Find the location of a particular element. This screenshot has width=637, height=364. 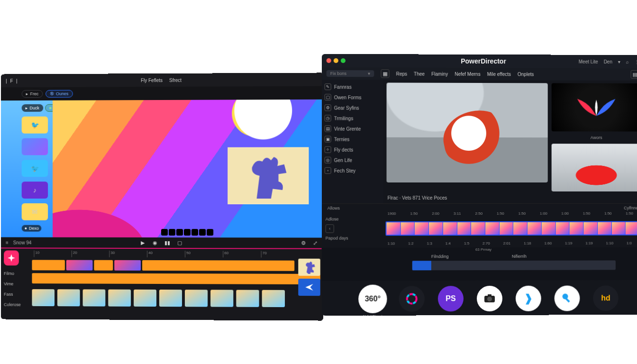

dock-360: 360°Nrfef Direct is located at coordinates (373, 299).